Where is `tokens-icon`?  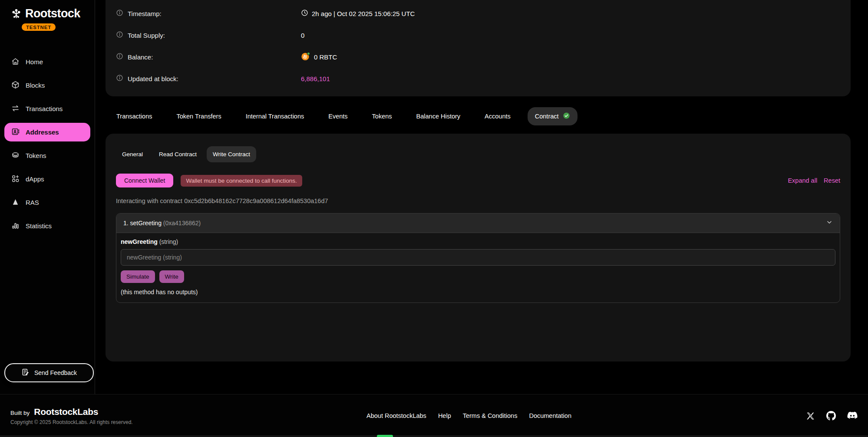
tokens-icon is located at coordinates (16, 156).